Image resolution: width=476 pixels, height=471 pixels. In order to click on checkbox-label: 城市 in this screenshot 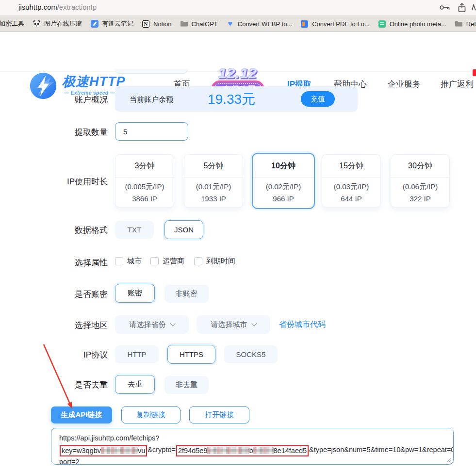, I will do `click(134, 261)`.